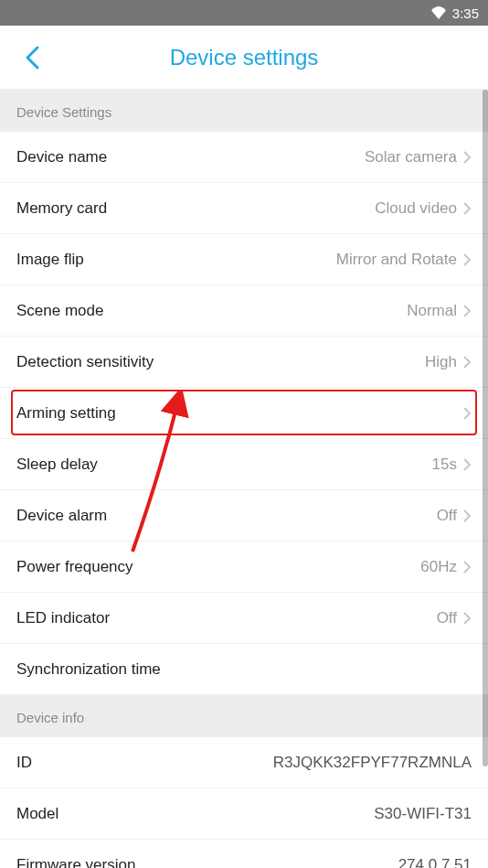  What do you see at coordinates (33, 58) in the screenshot?
I see `chevron-left-icon` at bounding box center [33, 58].